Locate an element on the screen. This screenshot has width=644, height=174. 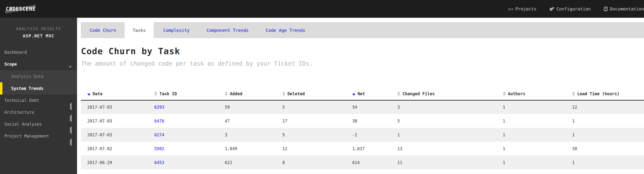
cell-net: 30 is located at coordinates (368, 121).